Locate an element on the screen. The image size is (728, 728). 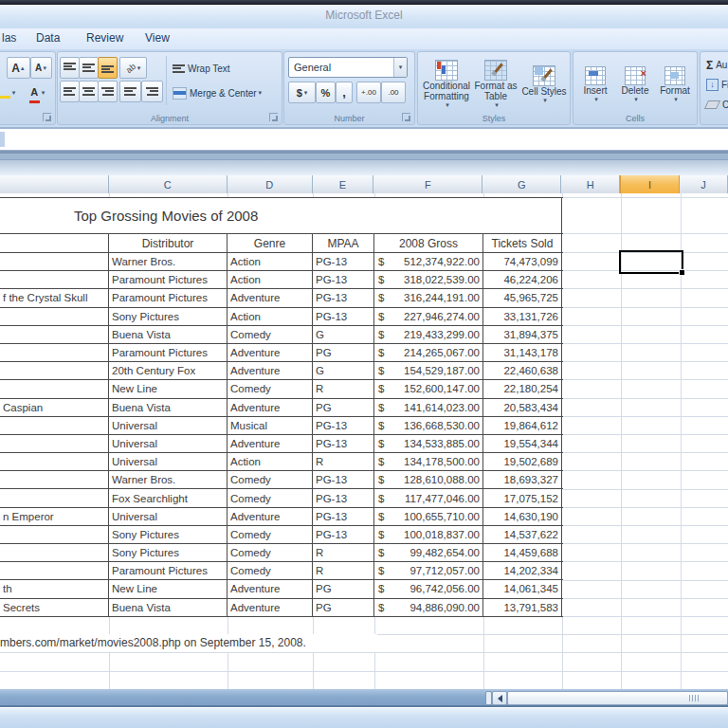
clear-button: Cl is located at coordinates (716, 104).